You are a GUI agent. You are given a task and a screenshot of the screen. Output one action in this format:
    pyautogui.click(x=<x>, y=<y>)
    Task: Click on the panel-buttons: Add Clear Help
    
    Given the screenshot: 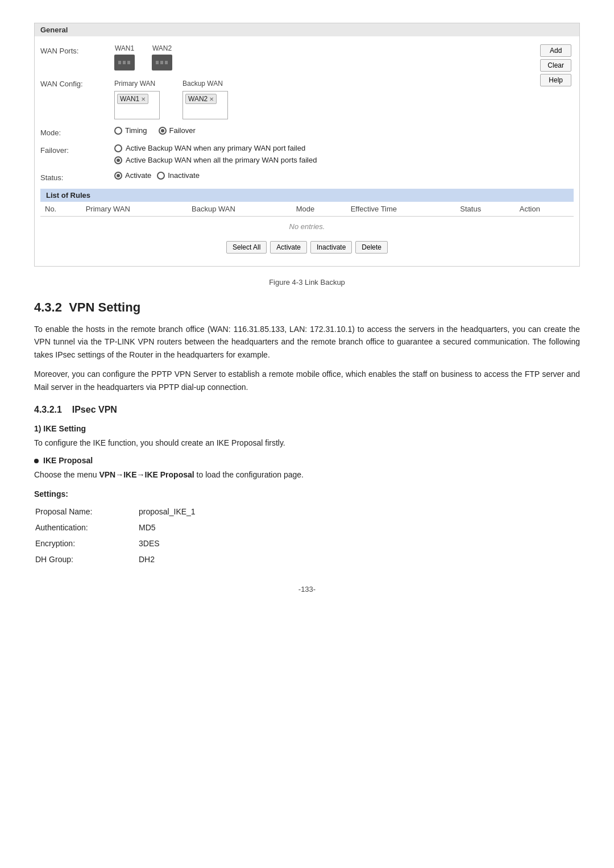 What is the action you would take?
    pyautogui.click(x=556, y=65)
    